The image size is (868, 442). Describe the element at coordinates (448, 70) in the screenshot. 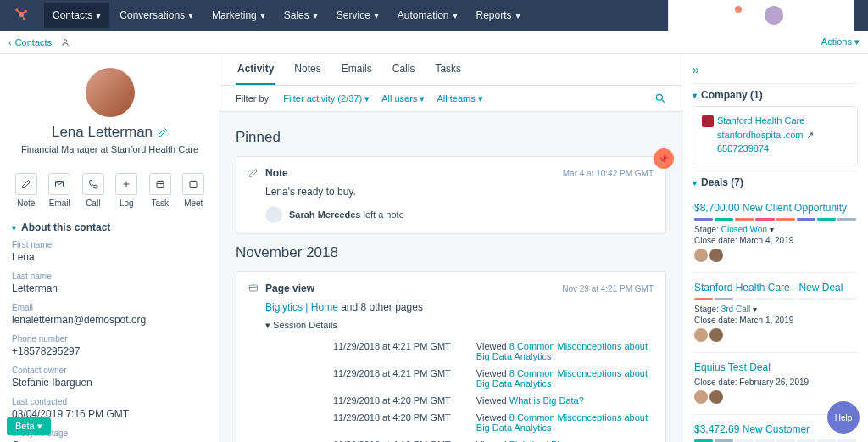

I see `tab-tasks: Tasks` at that location.